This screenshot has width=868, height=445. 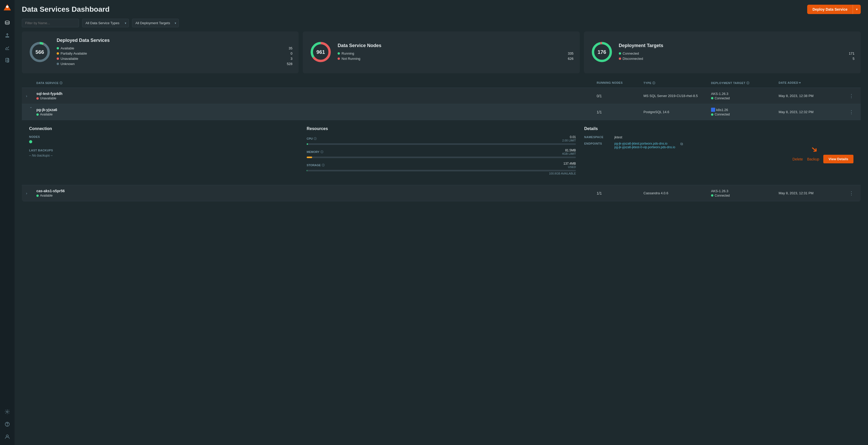 What do you see at coordinates (339, 53) in the screenshot?
I see `running-dot` at bounding box center [339, 53].